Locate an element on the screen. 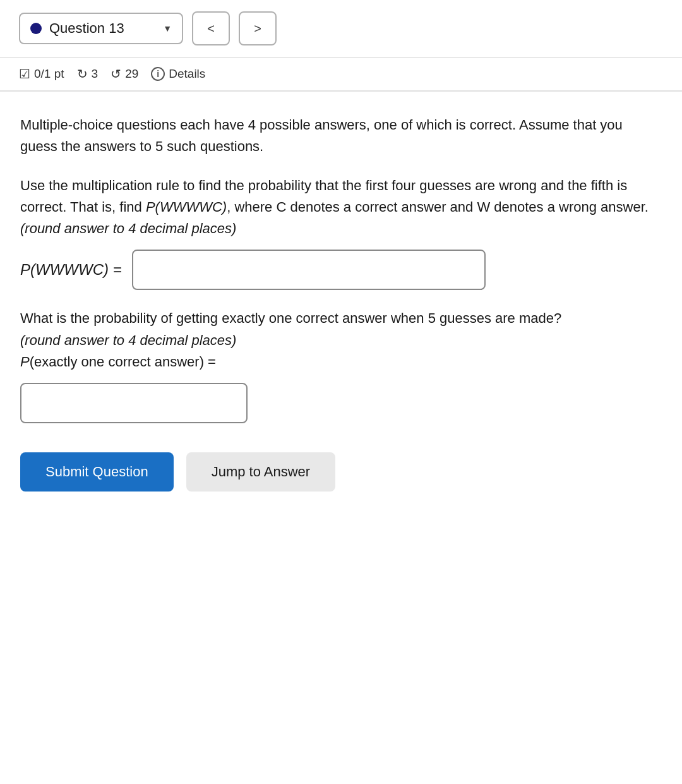 The image size is (682, 784). question-paragraph3: What is the probability of getting exact… is located at coordinates (341, 340).